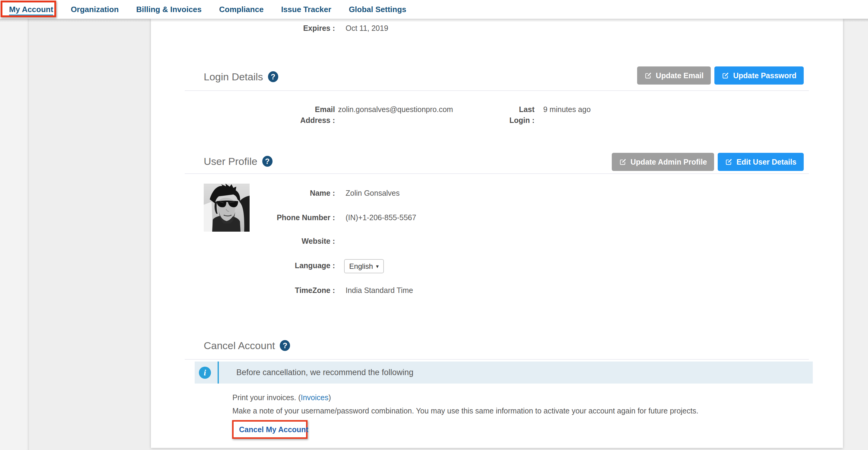  I want to click on last-login-label: Last Login :, so click(521, 115).